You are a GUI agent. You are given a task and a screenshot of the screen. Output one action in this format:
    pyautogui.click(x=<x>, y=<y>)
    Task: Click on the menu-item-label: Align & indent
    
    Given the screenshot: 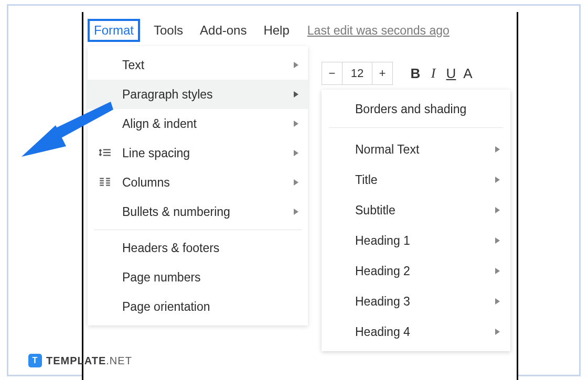 What is the action you would take?
    pyautogui.click(x=159, y=124)
    